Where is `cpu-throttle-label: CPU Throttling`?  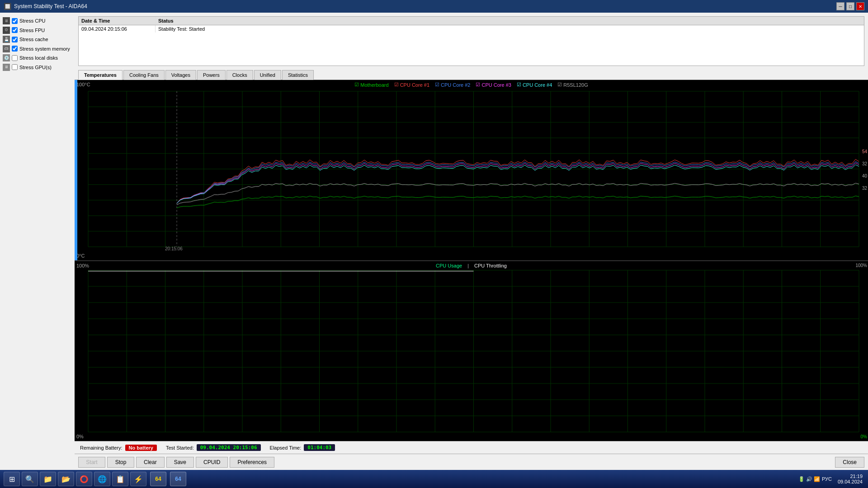
cpu-throttle-label: CPU Throttling is located at coordinates (491, 266).